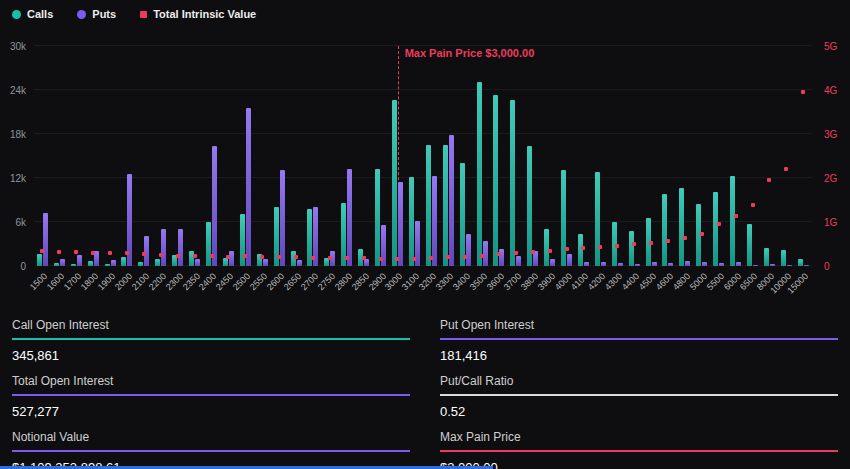  Describe the element at coordinates (96, 14) in the screenshot. I see `legend-item-puts: Puts` at that location.